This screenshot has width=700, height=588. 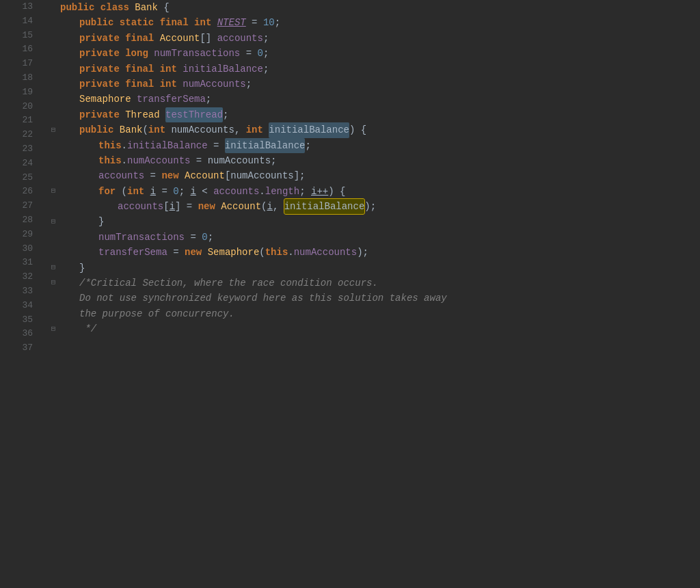 What do you see at coordinates (16, 7) in the screenshot?
I see `line-number: 13` at bounding box center [16, 7].